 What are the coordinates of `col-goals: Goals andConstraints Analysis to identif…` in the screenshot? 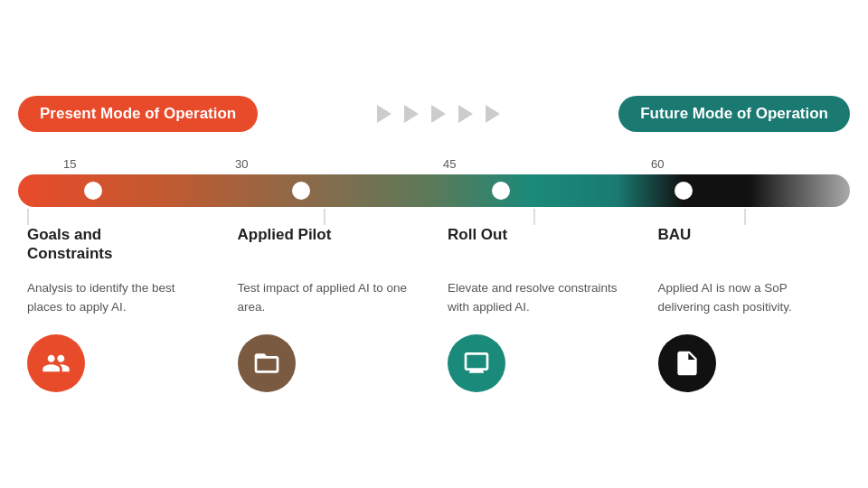 It's located at (119, 309).